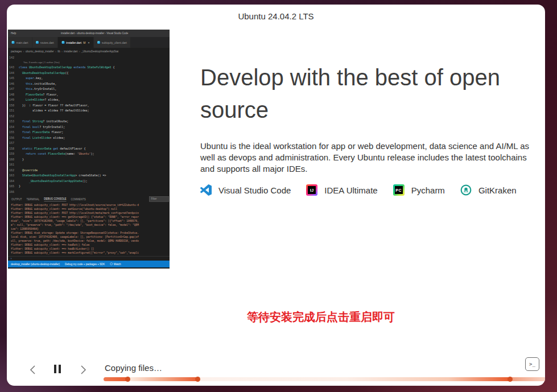 This screenshot has width=557, height=392. What do you see at coordinates (466, 190) in the screenshot?
I see `gitkraken-icon` at bounding box center [466, 190].